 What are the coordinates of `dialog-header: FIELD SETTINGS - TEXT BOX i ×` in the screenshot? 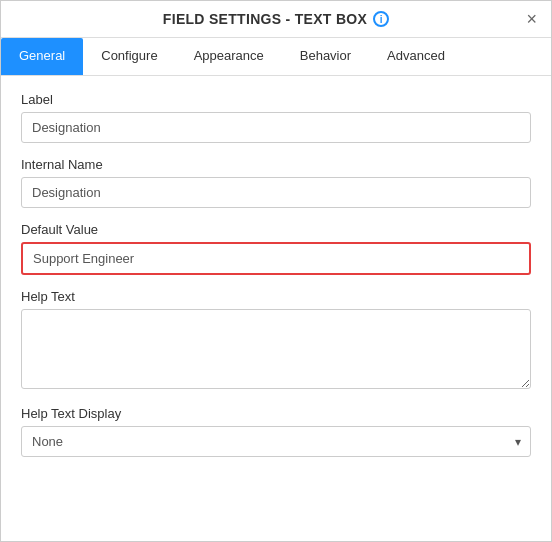 It's located at (276, 20).